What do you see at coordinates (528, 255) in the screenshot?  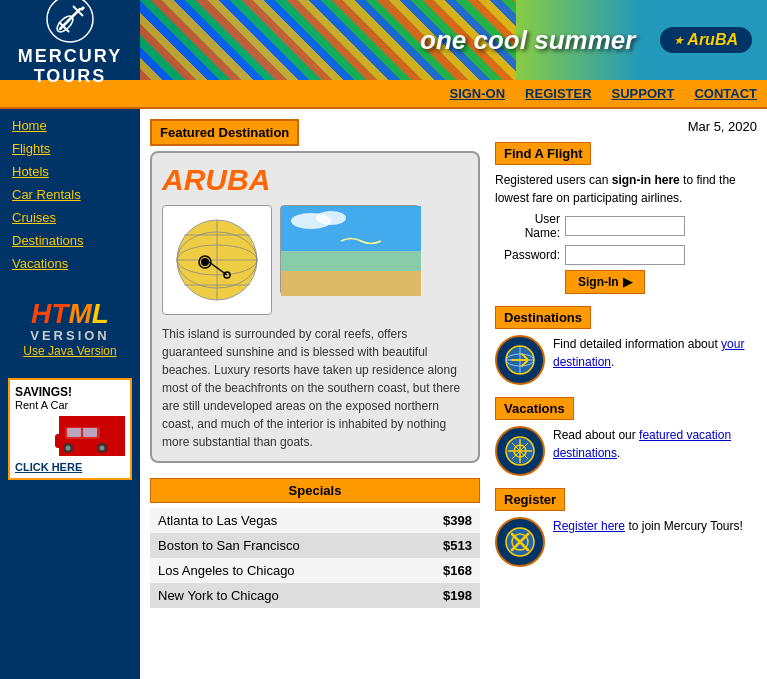 I see `password-label: Password:` at bounding box center [528, 255].